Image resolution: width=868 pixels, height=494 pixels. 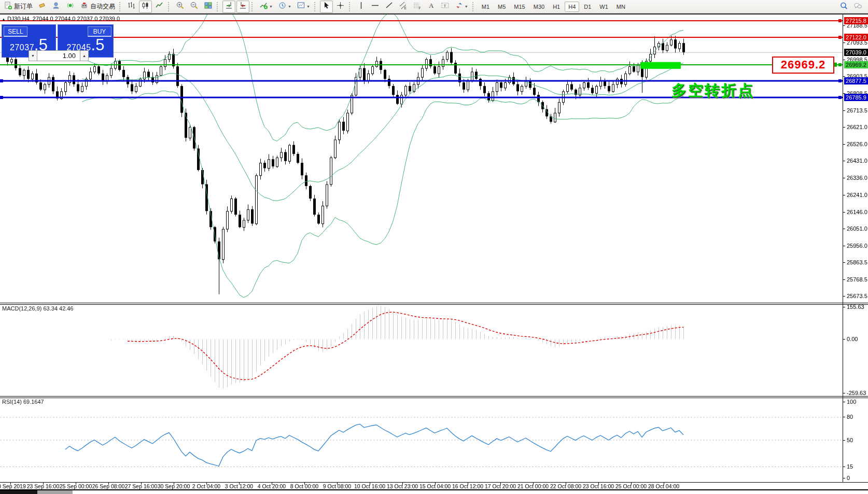 What do you see at coordinates (857, 262) in the screenshot?
I see `price-axis-tick: 25863.5` at bounding box center [857, 262].